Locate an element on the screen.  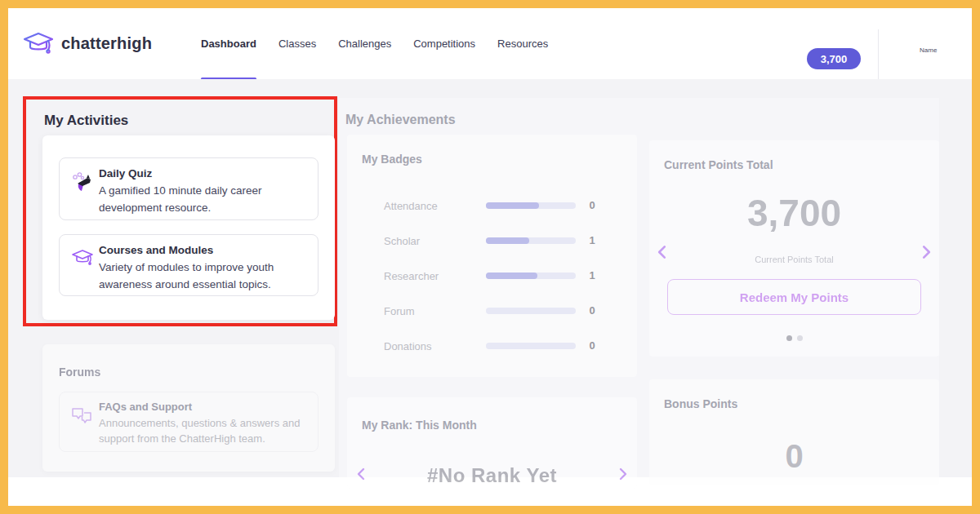
my-rank-card: My Rank: This Month #No Rank Yet is located at coordinates (492, 443).